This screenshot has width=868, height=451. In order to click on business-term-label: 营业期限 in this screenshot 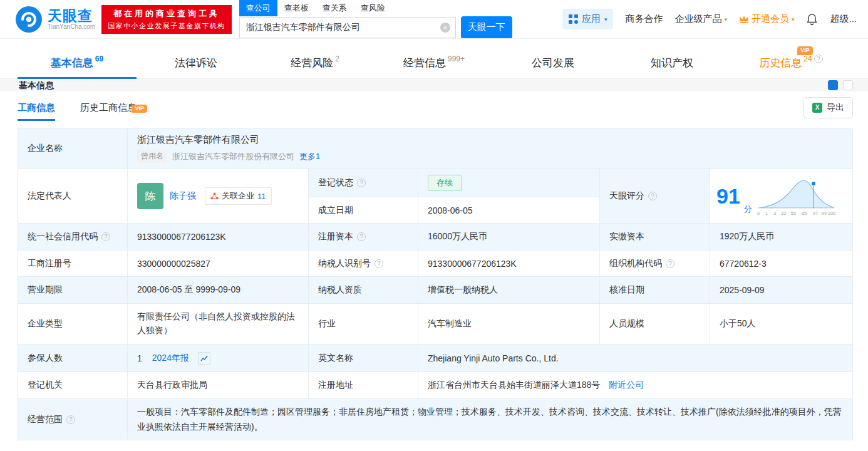, I will do `click(73, 291)`.